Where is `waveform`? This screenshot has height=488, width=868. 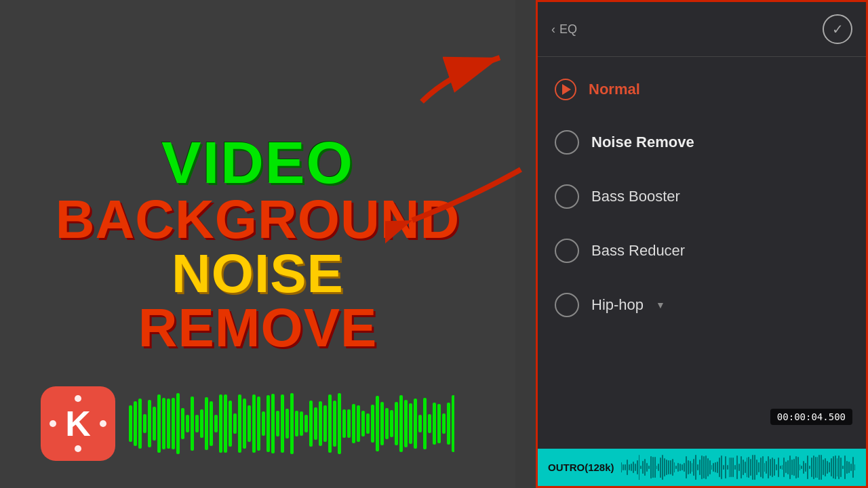
waveform is located at coordinates (292, 424).